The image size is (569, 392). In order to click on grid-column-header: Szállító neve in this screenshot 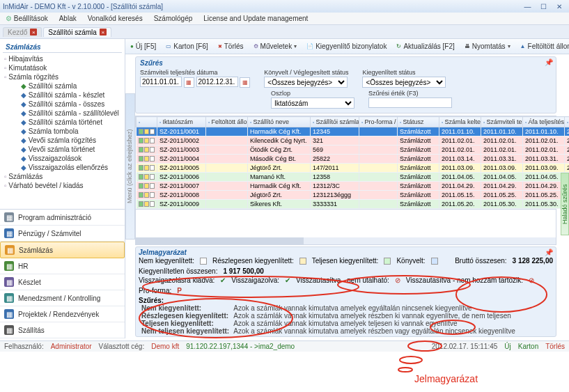, I will do `click(279, 123)`.